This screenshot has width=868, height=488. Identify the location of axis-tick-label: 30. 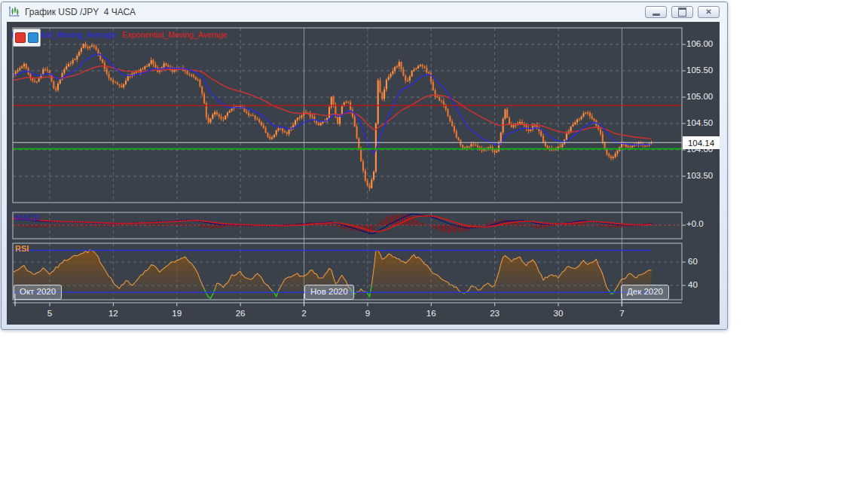
(558, 313).